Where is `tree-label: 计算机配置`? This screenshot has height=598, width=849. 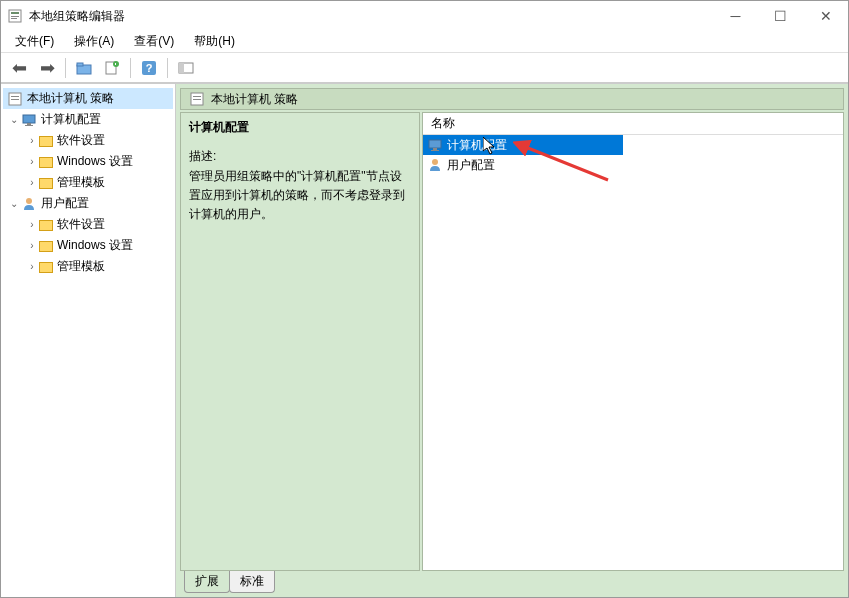
tree-label: 计算机配置 is located at coordinates (71, 120).